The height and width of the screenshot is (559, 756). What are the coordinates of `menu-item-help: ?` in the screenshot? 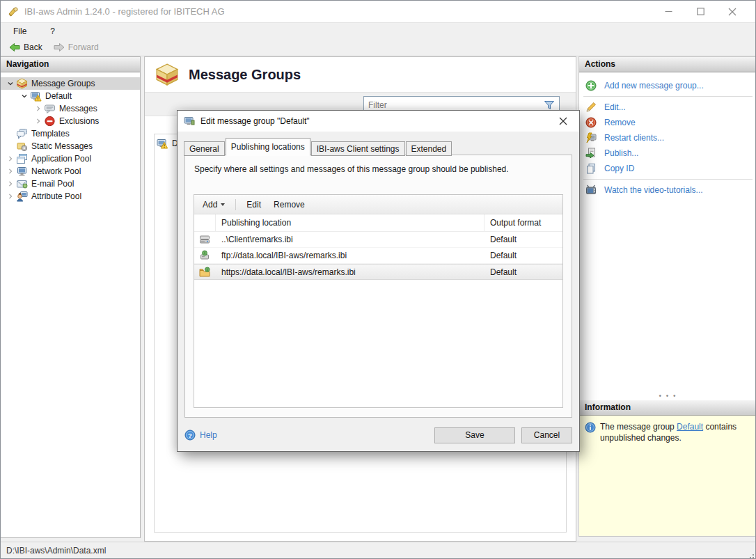 It's located at (53, 31).